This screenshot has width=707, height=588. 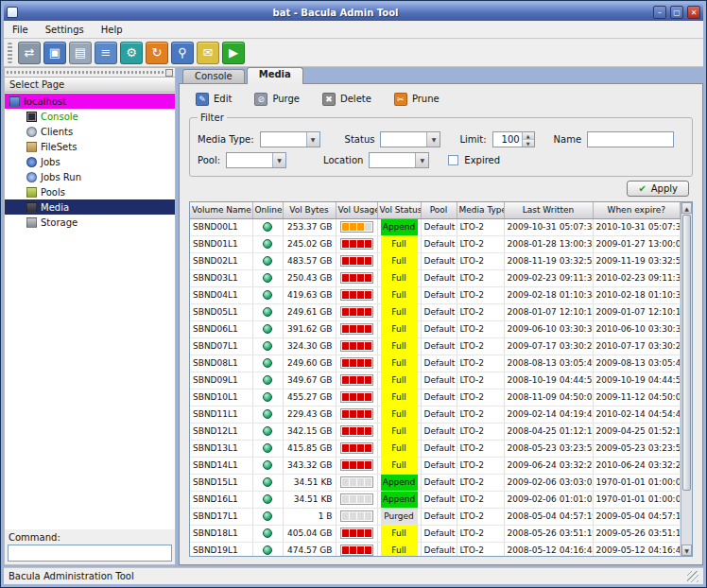 What do you see at coordinates (435, 482) in the screenshot?
I see `table-row: SBND15L134.51 KBAppendDefaultLTO-22009-0…` at bounding box center [435, 482].